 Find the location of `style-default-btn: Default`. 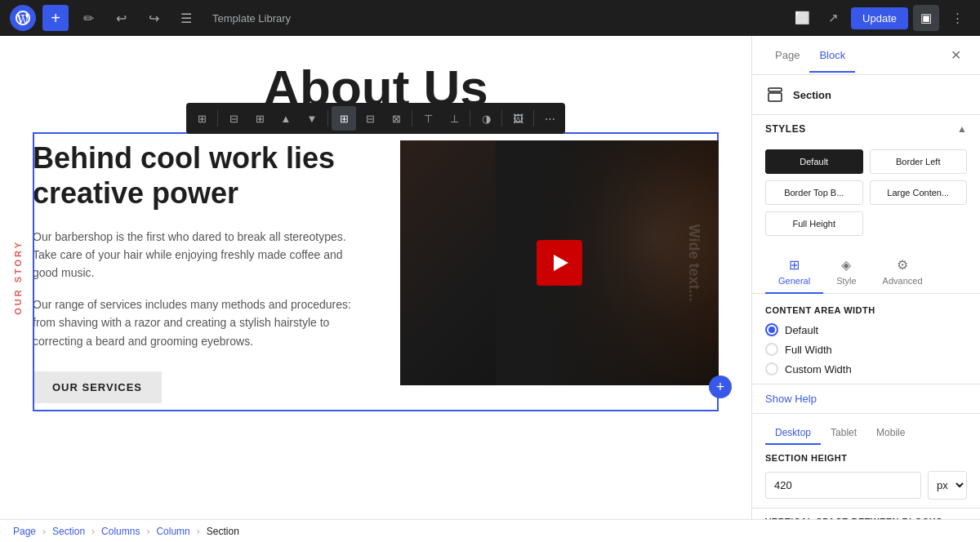

style-default-btn: Default is located at coordinates (814, 162).